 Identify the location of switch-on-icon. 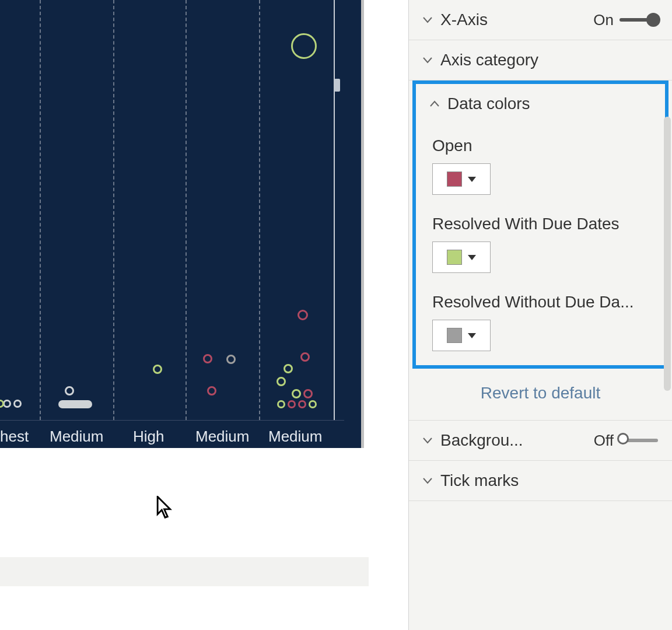
(639, 20).